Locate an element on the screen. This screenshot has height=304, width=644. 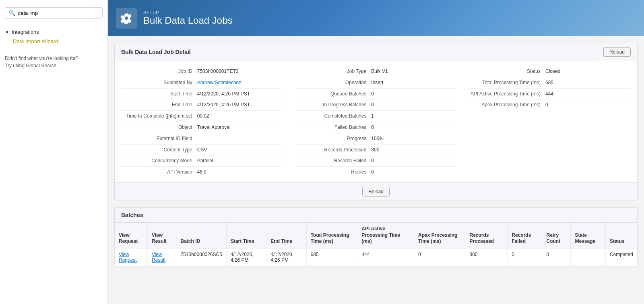
batches-header: Batches is located at coordinates (376, 215).